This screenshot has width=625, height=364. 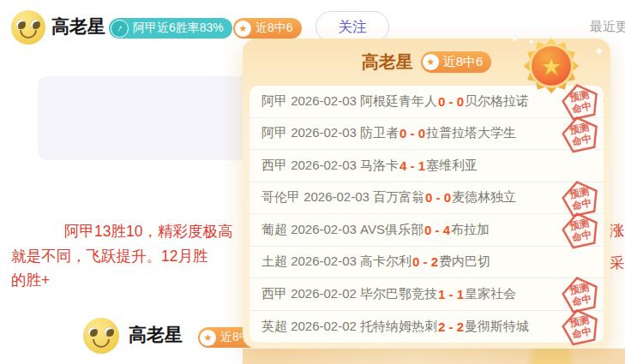 What do you see at coordinates (343, 230) in the screenshot?
I see `match-info: 葡超 2026-02-03 AVS俱乐部` at bounding box center [343, 230].